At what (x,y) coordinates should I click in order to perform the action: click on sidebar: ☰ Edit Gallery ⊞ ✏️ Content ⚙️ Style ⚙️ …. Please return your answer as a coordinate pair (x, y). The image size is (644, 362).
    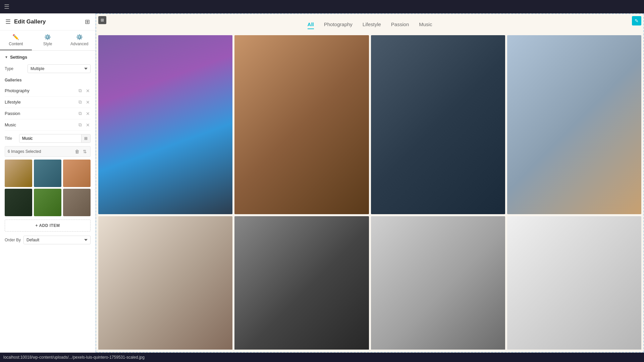
    Looking at the image, I should click on (48, 183).